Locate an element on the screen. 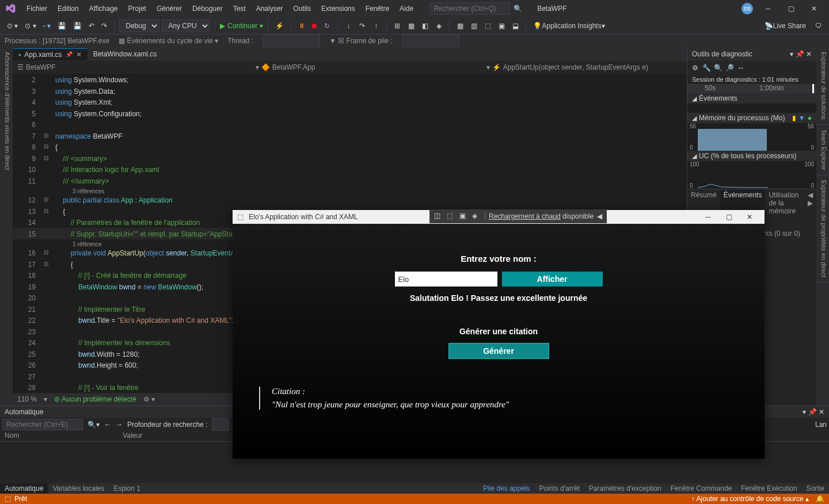 The image size is (829, 504). gc-icon: ▼ is located at coordinates (802, 118).